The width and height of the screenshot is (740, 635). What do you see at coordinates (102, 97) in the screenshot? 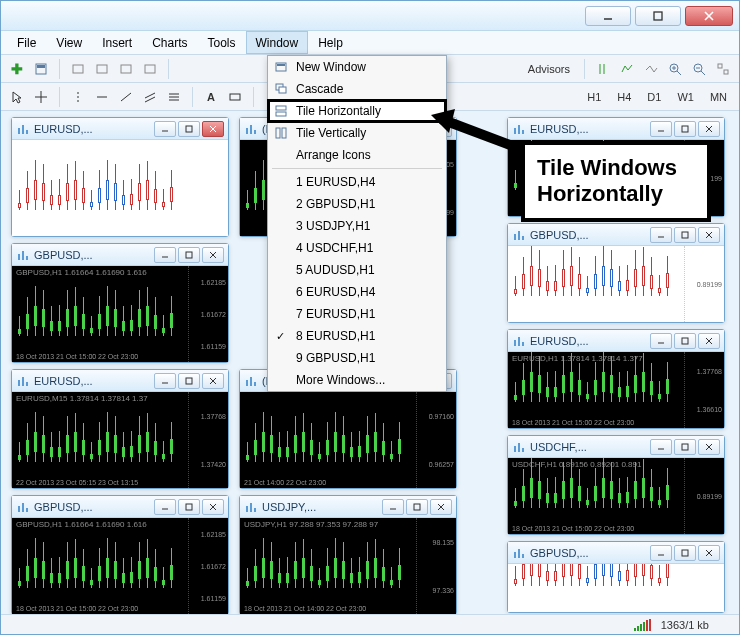
I see `hline-tool` at bounding box center [102, 97].